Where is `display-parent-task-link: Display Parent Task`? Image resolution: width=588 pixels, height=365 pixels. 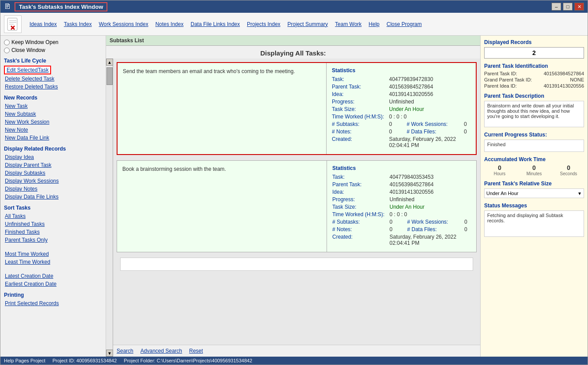 display-parent-task-link: Display Parent Task is located at coordinates (53, 165).